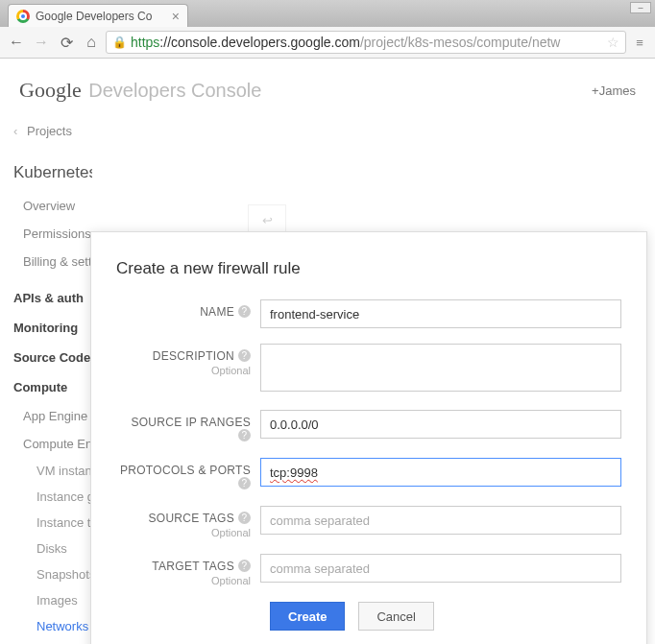 This screenshot has height=644, width=655. What do you see at coordinates (46, 396) in the screenshot?
I see `sidebar: Kubernetes Overview Permissions Billing …` at bounding box center [46, 396].